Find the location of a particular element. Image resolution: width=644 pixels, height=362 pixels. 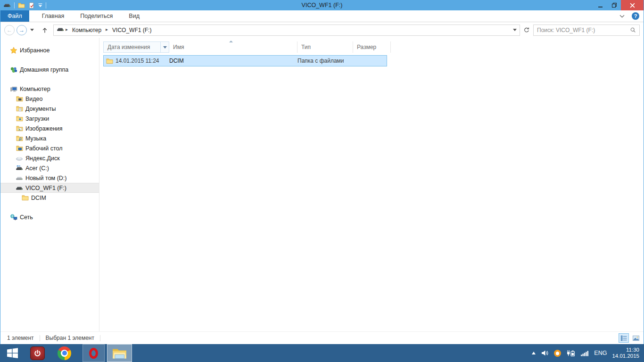

sidebar-item-folder-pictures: Изображения is located at coordinates (50, 128).